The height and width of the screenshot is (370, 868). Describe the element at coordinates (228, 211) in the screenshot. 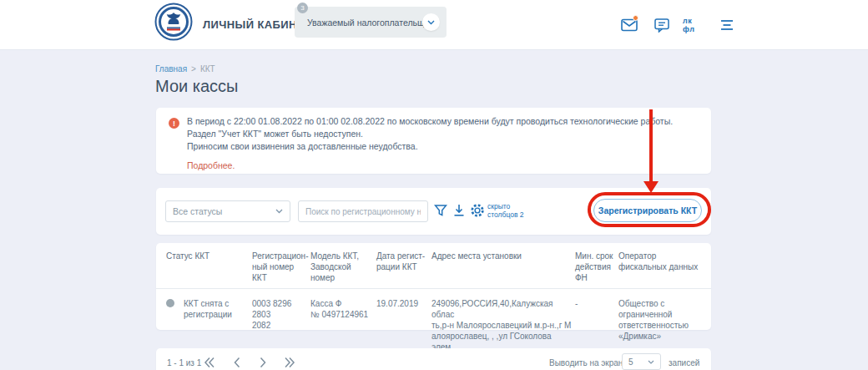

I see `status-filter-select: Все статусы` at that location.